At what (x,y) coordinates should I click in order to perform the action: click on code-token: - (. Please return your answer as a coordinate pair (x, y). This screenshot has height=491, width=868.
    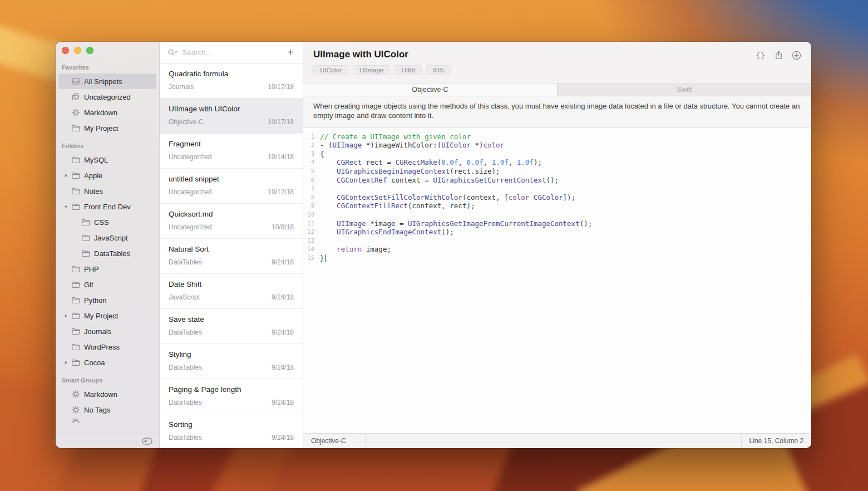
    Looking at the image, I should click on (326, 145).